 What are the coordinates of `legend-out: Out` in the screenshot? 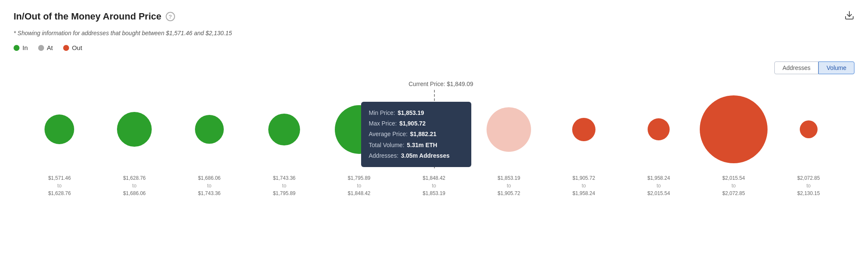 It's located at (73, 47).